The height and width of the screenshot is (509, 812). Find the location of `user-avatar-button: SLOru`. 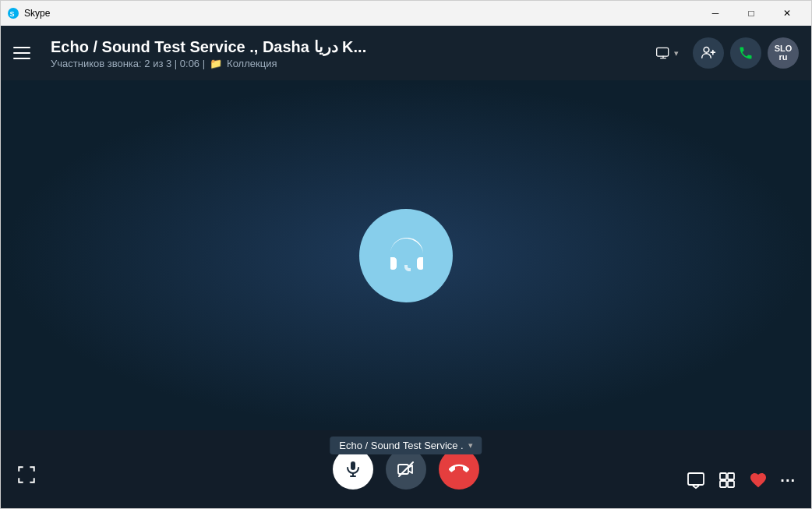

user-avatar-button: SLOru is located at coordinates (783, 53).